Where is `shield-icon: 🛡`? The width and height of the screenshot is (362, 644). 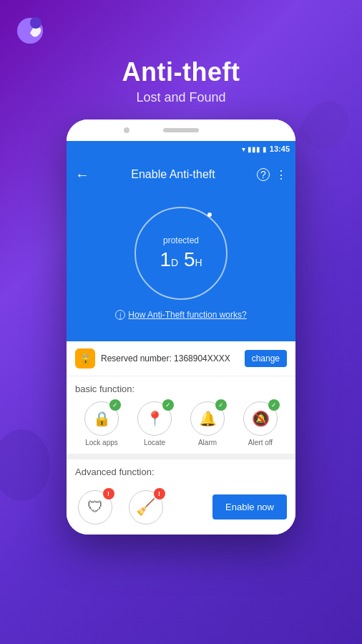 shield-icon: 🛡 is located at coordinates (95, 507).